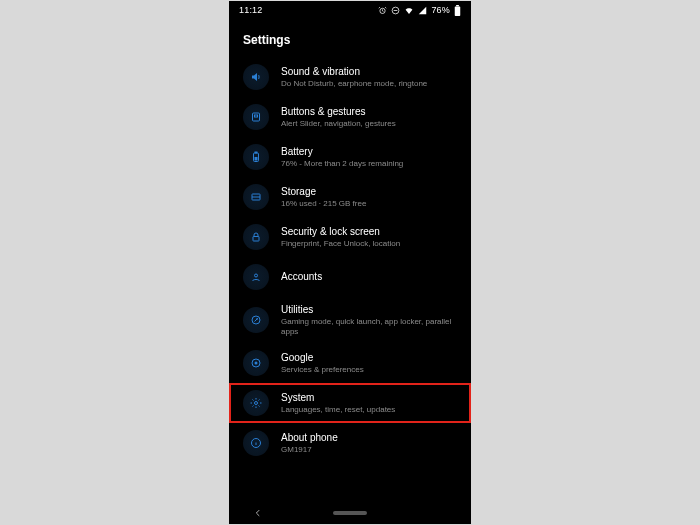  What do you see at coordinates (350, 320) in the screenshot?
I see `settings-item-utilities: Utilities Gaming mode, quick launch, app…` at bounding box center [350, 320].